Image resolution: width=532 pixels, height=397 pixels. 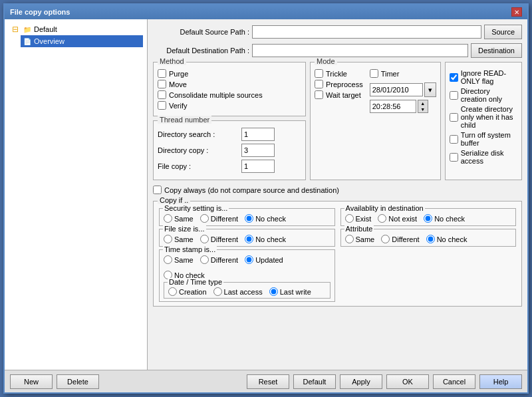 What do you see at coordinates (76, 35) in the screenshot?
I see `sidebar-tree: ⊟ 📁 Default 📄 Overview` at bounding box center [76, 35].